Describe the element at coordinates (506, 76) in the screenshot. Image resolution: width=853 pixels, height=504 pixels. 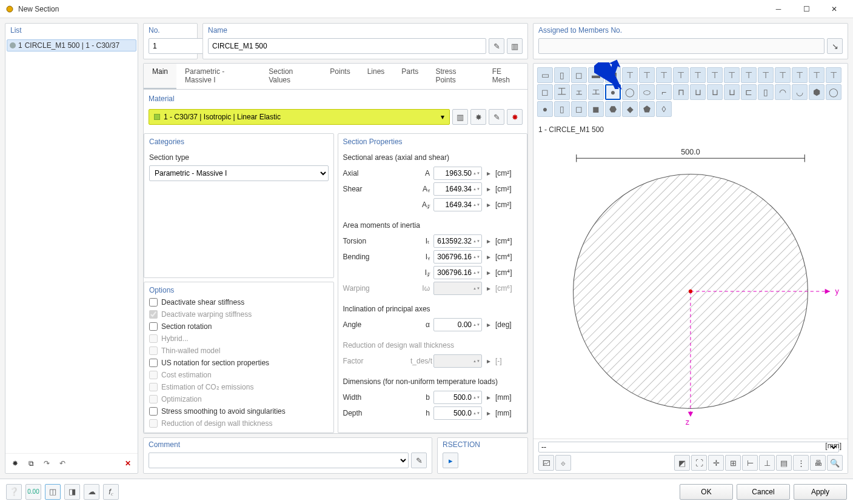
I see `tab-fe-mesh: FE Mesh` at that location.